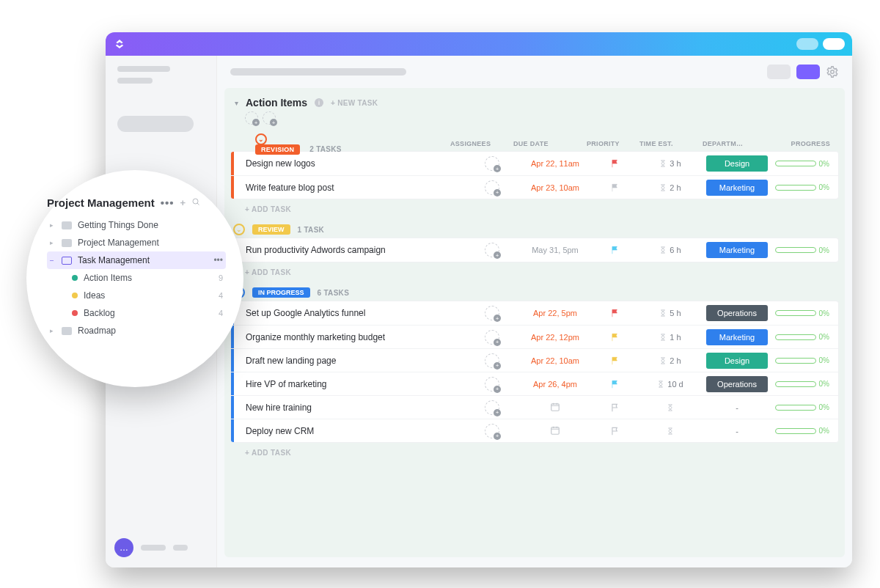 The image size is (880, 588). What do you see at coordinates (94, 295) in the screenshot?
I see `sidebar-item-label: Ideas` at bounding box center [94, 295].